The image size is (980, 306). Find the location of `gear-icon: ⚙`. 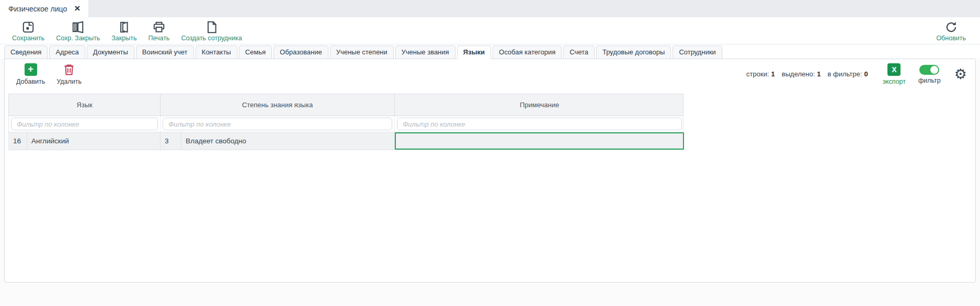

gear-icon: ⚙ is located at coordinates (961, 74).